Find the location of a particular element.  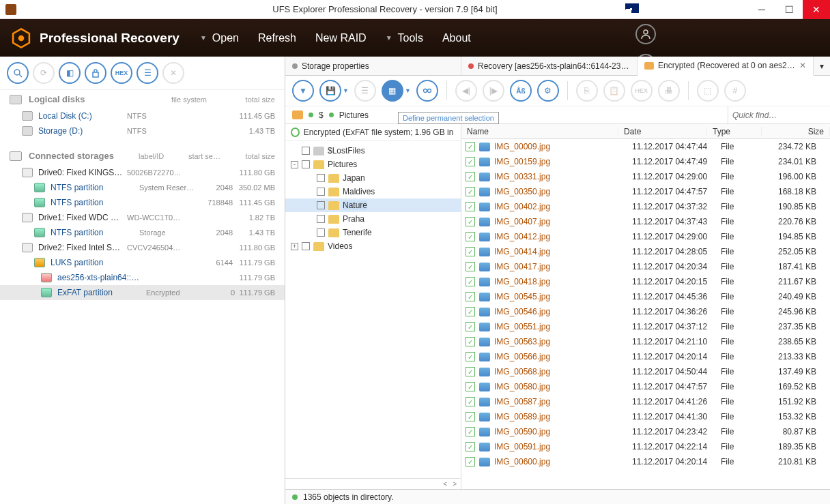

partition-row: NTFS partition718848111.45 GB is located at coordinates (142, 203).